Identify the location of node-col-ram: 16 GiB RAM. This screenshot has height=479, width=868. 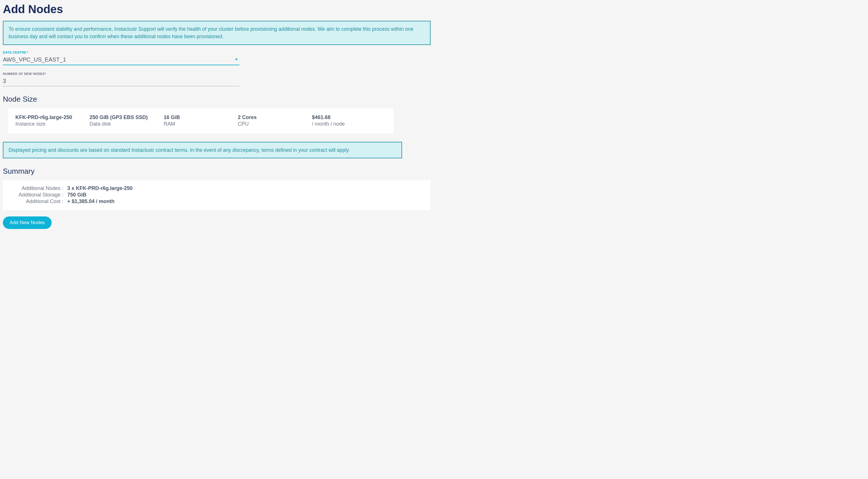
(201, 121).